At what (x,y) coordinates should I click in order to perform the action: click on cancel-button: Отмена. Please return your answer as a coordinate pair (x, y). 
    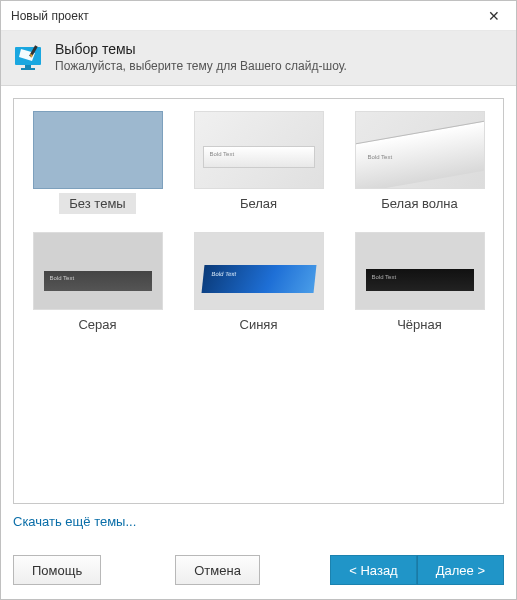
    Looking at the image, I should click on (218, 570).